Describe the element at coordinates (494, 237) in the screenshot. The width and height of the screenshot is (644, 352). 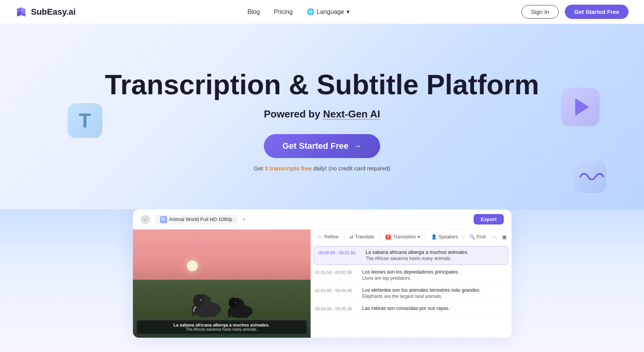
I see `more-options-icon: ⋯` at that location.